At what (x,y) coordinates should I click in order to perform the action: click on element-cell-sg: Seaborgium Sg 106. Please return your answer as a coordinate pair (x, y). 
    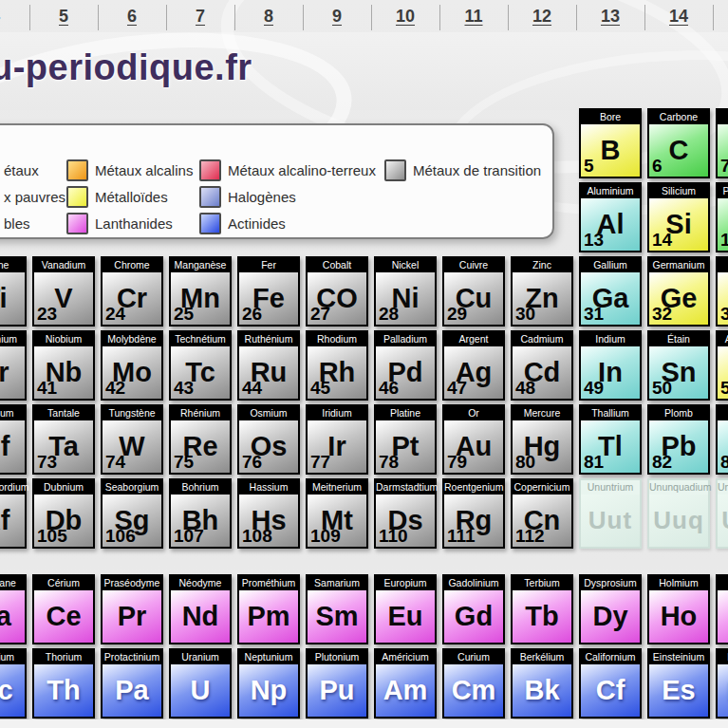
    Looking at the image, I should click on (132, 513).